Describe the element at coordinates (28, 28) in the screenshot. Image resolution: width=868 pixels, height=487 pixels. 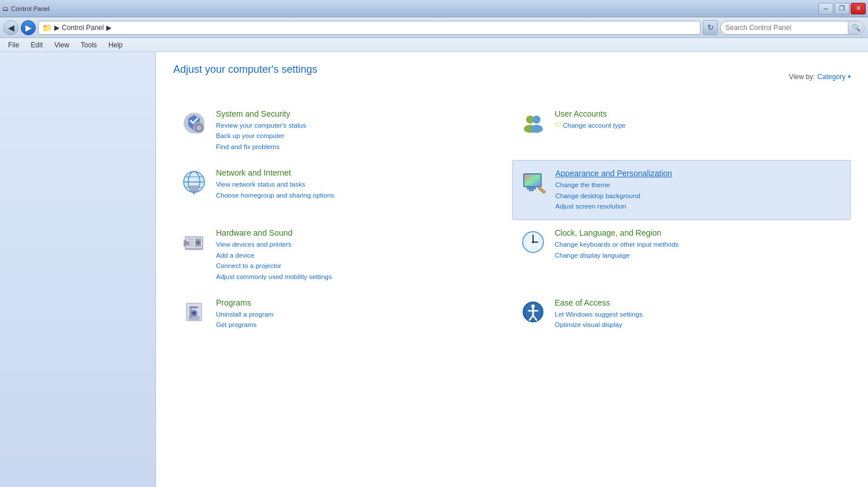
I see `forward-button: ▶` at that location.